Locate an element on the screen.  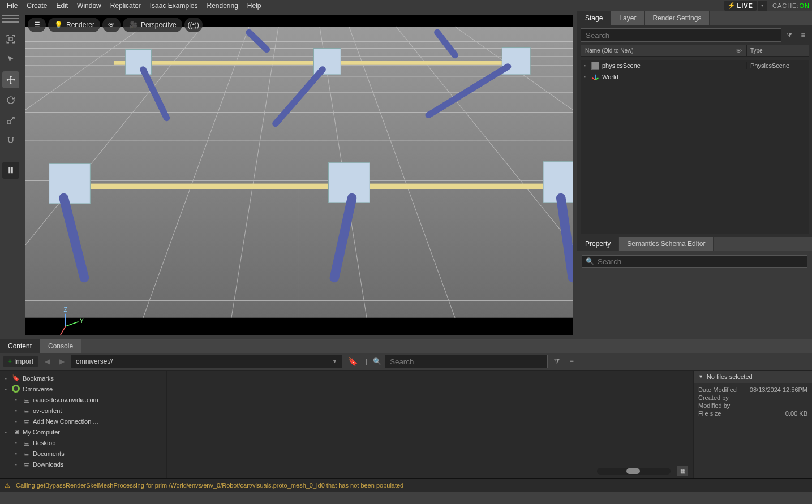
select-frame-tool is located at coordinates (11, 39).